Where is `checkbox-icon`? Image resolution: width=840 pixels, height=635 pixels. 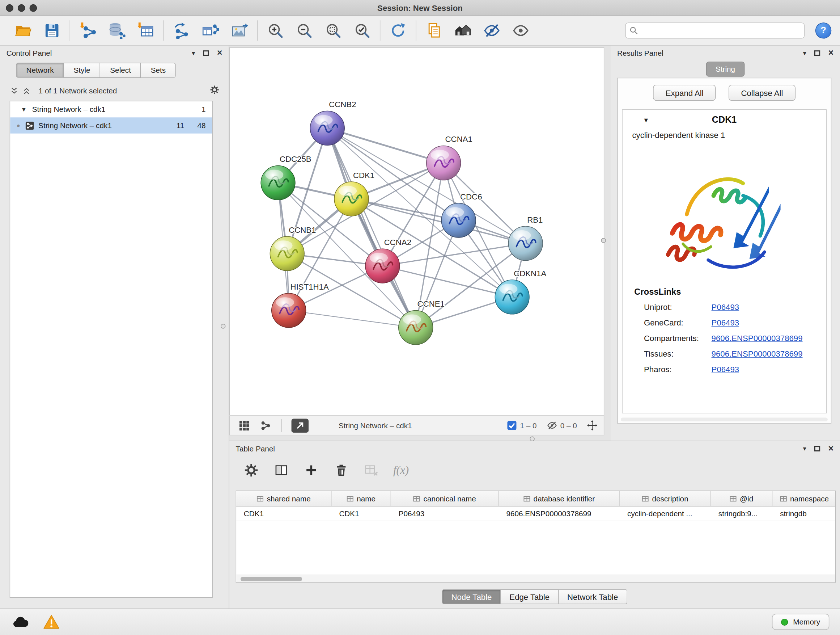
checkbox-icon is located at coordinates (512, 426).